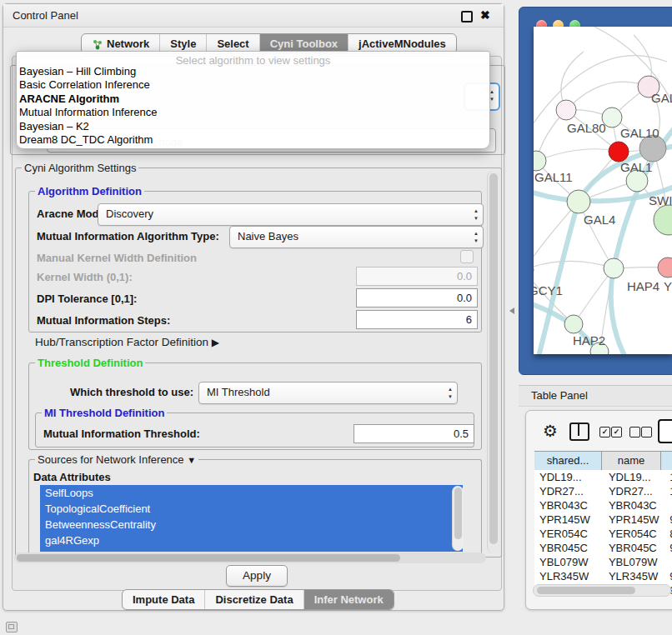 The height and width of the screenshot is (635, 672). I want to click on tab-infer-network: Infer Network, so click(349, 600).